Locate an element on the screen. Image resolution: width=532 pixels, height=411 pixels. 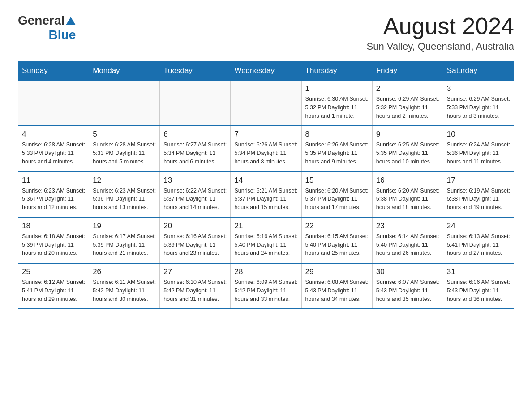
day-number: 20 is located at coordinates (195, 226).